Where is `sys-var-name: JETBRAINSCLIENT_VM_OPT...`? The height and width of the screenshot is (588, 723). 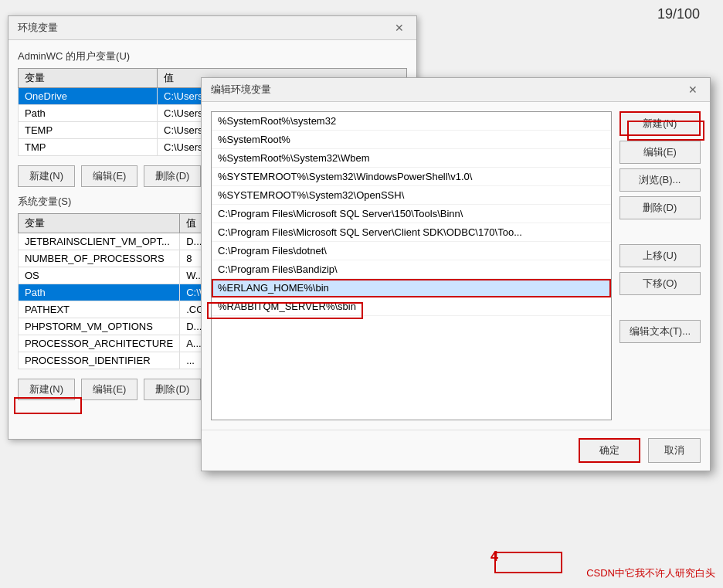
sys-var-name: JETBRAINSCLIENT_VM_OPT... is located at coordinates (99, 242).